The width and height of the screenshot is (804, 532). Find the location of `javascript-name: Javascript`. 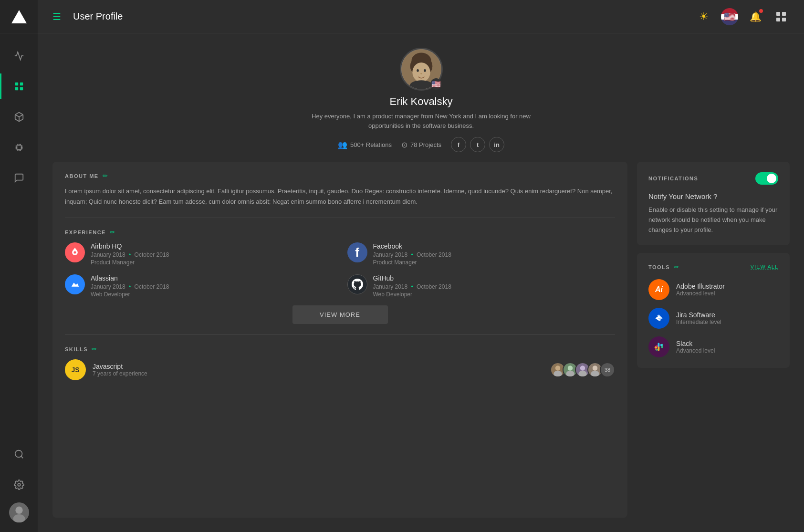

javascript-name: Javascript is located at coordinates (120, 366).